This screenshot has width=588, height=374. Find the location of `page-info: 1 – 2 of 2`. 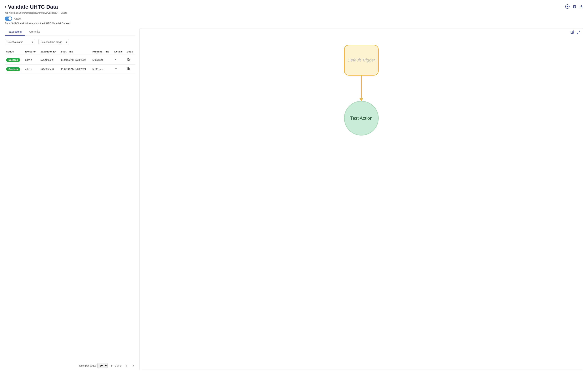

page-info: 1 – 2 of 2 is located at coordinates (116, 366).